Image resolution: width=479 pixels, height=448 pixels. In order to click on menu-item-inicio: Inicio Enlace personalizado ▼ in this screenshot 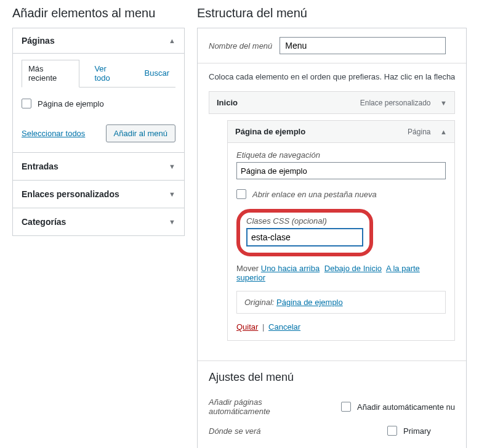, I will do `click(332, 102)`.